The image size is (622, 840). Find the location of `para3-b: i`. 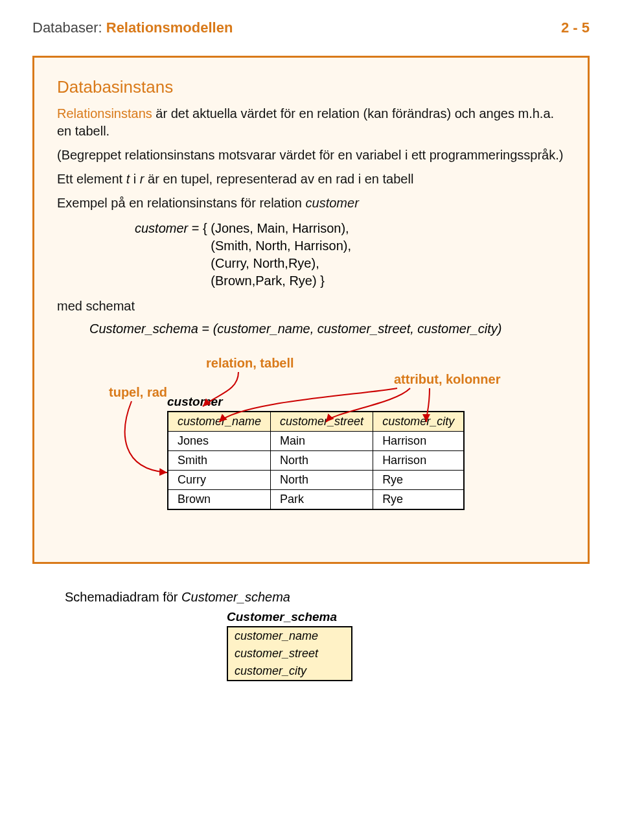

para3-b: i is located at coordinates (135, 179).